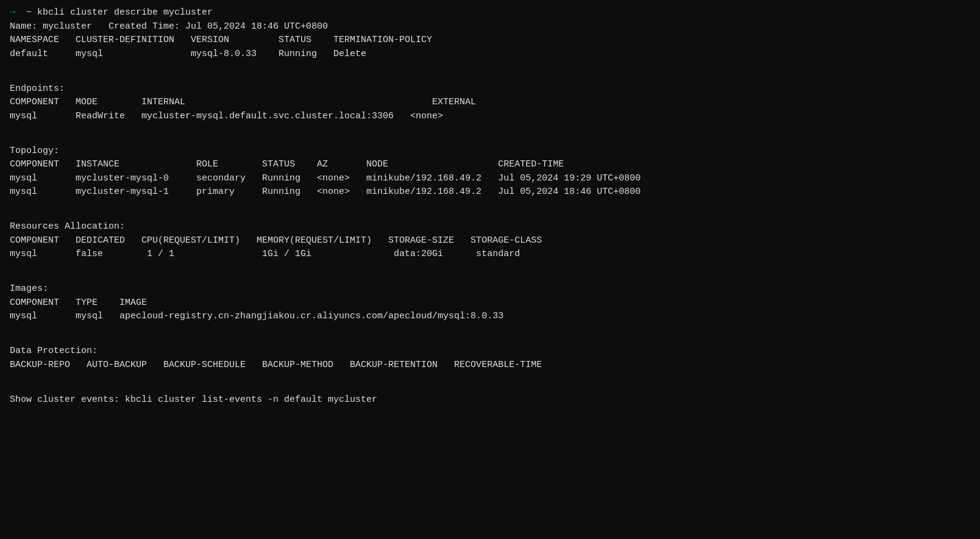  Describe the element at coordinates (490, 289) in the screenshot. I see `images-label: Images:` at that location.